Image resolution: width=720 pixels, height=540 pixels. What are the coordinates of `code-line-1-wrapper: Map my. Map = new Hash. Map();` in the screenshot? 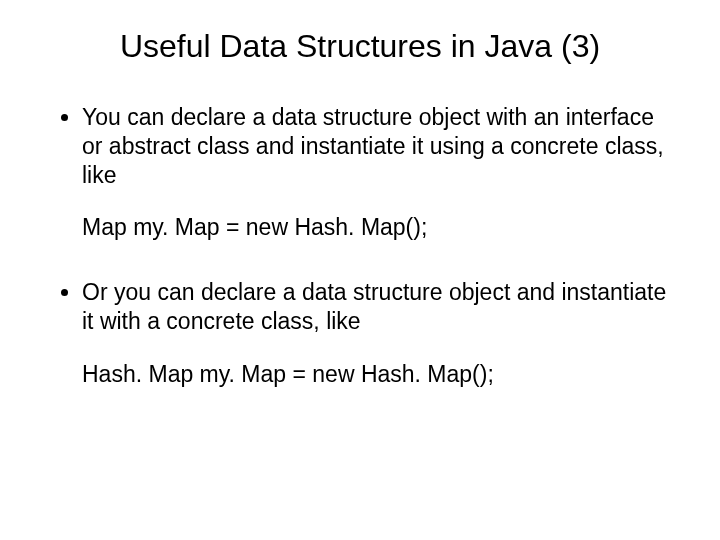 It's located at (377, 228).